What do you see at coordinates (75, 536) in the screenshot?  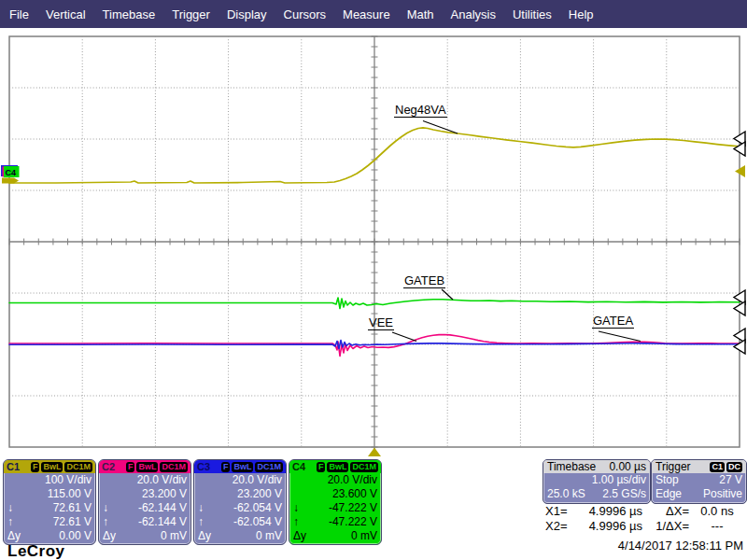 I see `delta-y-value: 0.00 V` at bounding box center [75, 536].